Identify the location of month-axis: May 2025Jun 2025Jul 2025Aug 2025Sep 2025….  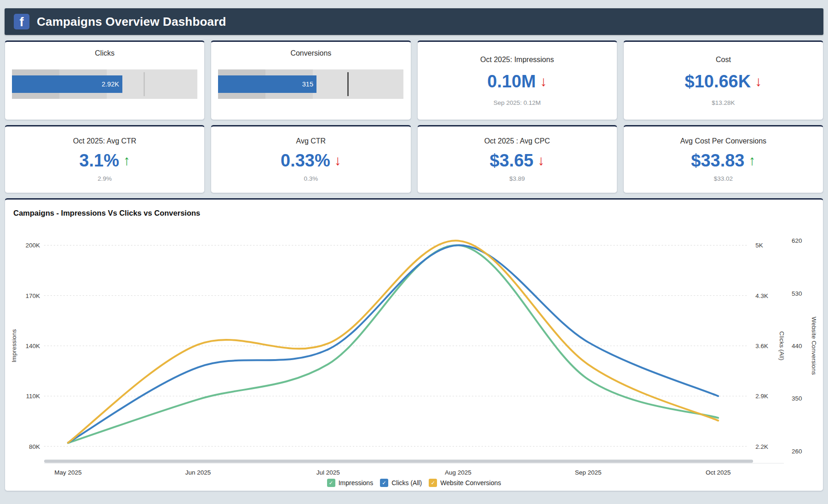
(392, 473).